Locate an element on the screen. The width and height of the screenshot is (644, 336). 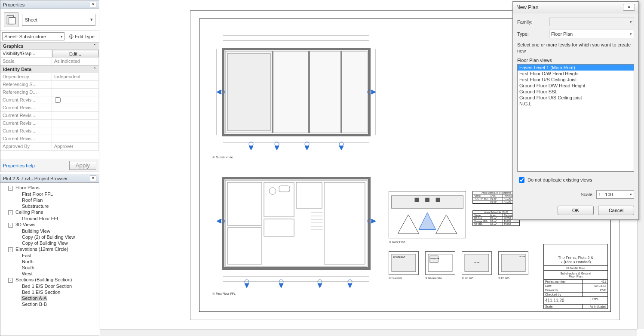
tree-label: Bed 1 E/S Door Section is located at coordinates (47, 286).